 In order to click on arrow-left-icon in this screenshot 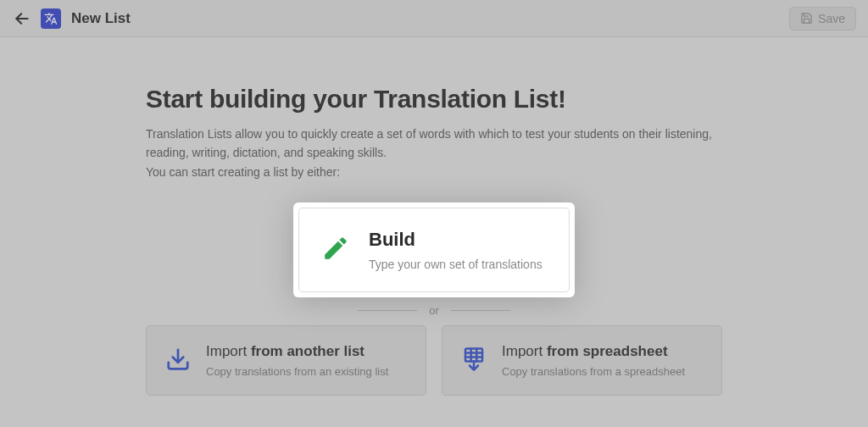, I will do `click(22, 19)`.